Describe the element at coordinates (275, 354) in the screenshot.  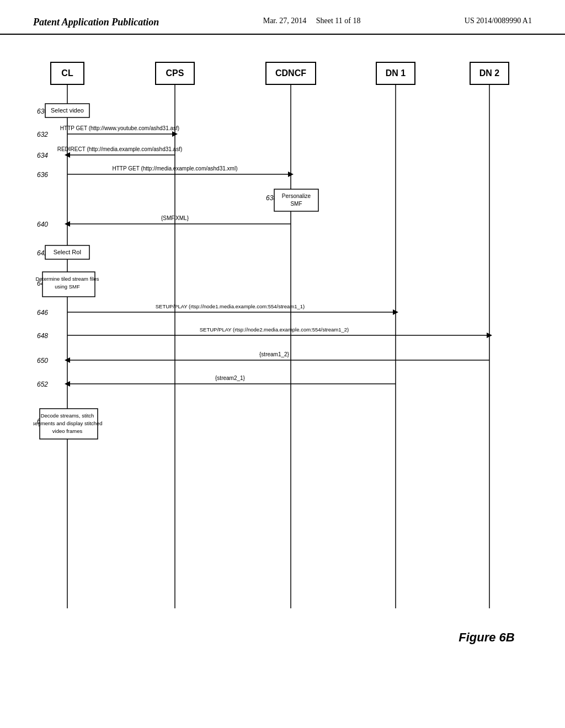
I see `svg-text: {stream1_2}` at that location.